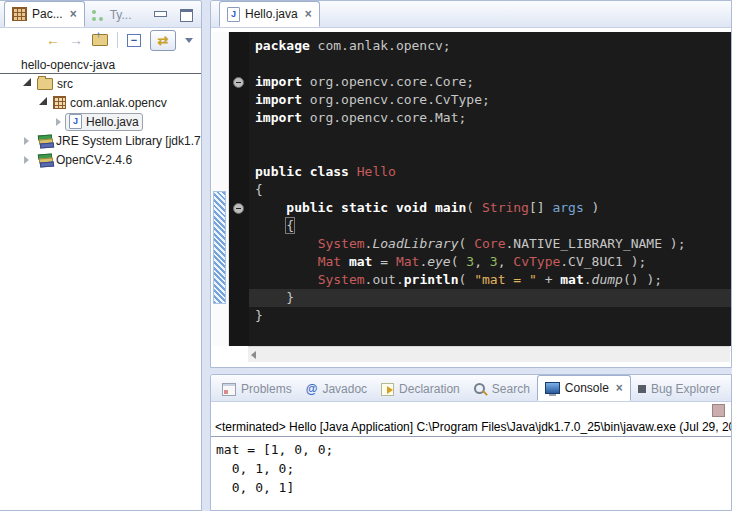 This screenshot has width=732, height=511. What do you see at coordinates (110, 103) in the screenshot?
I see `tree-label-box: com.anlak.opencv` at bounding box center [110, 103].